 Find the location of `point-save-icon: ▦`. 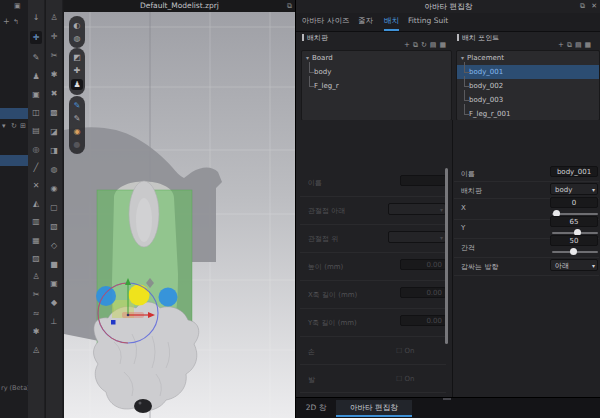

point-save-icon: ▦ is located at coordinates (588, 46).